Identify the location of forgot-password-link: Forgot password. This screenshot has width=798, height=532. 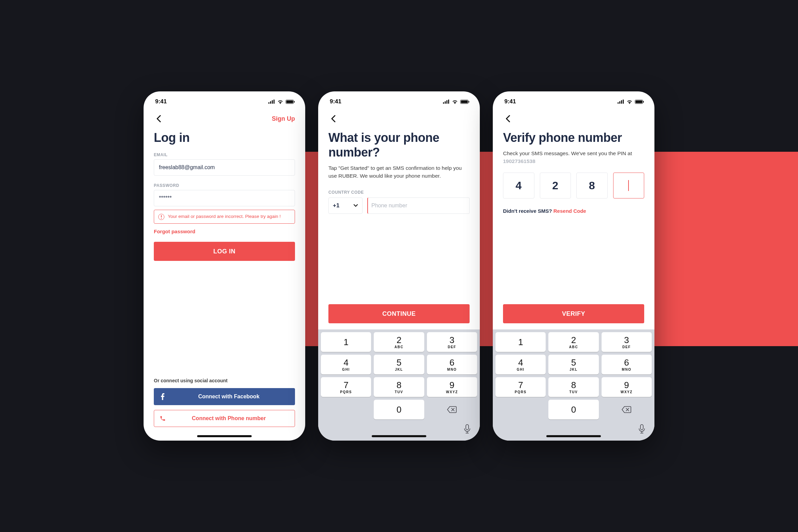
(224, 231).